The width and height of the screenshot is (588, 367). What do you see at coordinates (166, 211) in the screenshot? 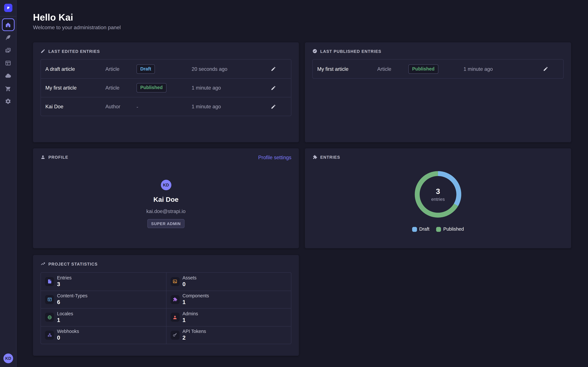
I see `profile-email: kai.doe@strapi.io` at bounding box center [166, 211].